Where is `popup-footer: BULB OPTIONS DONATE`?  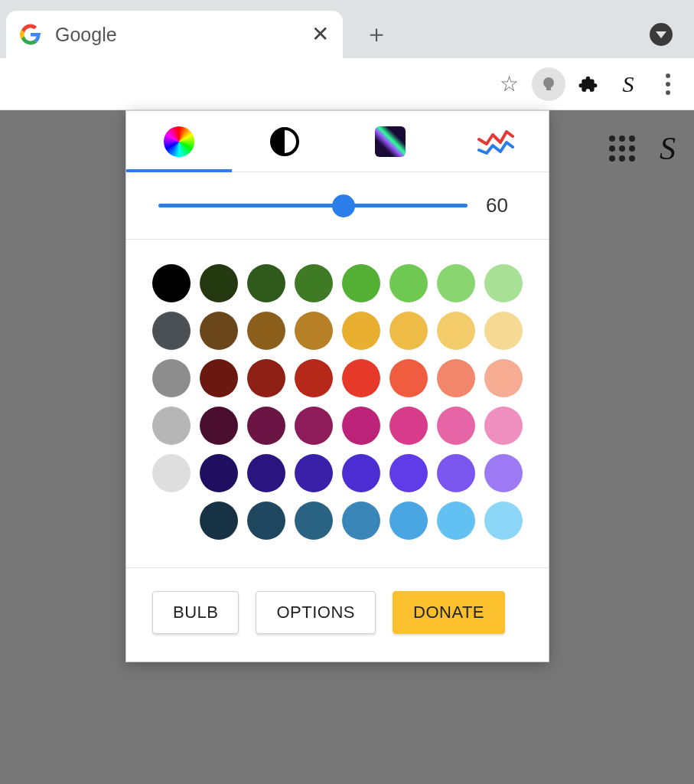 popup-footer: BULB OPTIONS DONATE is located at coordinates (337, 615).